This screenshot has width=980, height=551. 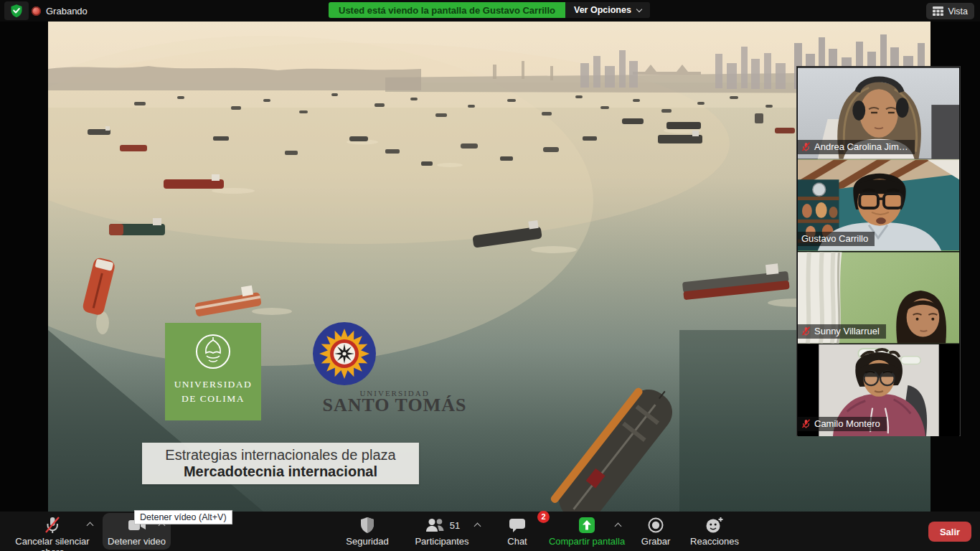 I want to click on reactions-smiley-icon, so click(x=715, y=525).